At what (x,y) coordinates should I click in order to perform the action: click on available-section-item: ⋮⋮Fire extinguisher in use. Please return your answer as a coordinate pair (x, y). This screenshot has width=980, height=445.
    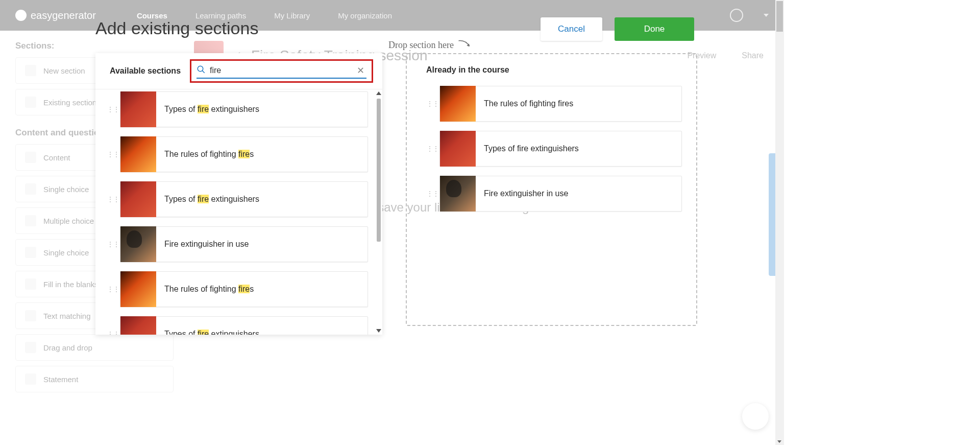
    Looking at the image, I should click on (237, 244).